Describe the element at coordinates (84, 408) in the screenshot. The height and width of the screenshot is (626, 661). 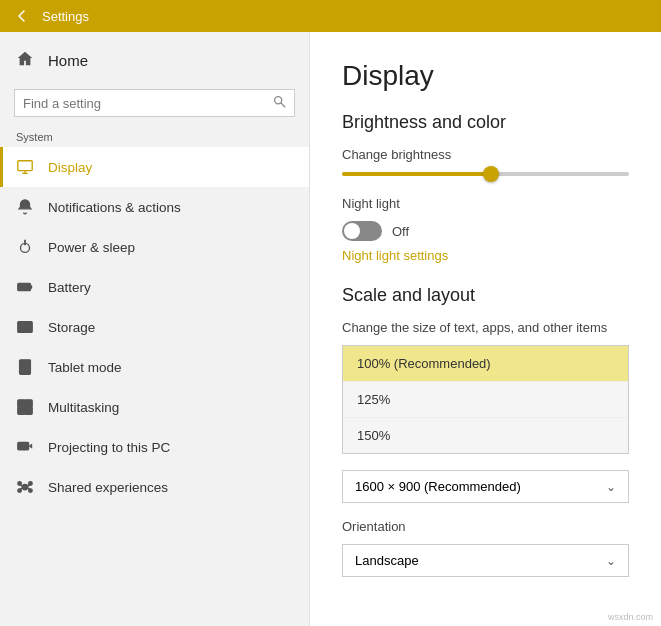
I see `multitasking-label: Multitasking` at that location.